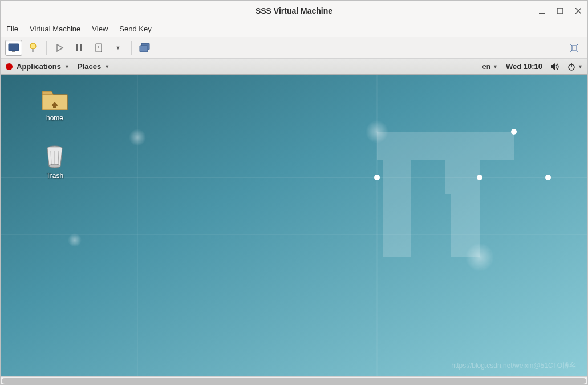 This screenshot has height=385, width=588. Describe the element at coordinates (79, 48) in the screenshot. I see `pause-icon` at that location.